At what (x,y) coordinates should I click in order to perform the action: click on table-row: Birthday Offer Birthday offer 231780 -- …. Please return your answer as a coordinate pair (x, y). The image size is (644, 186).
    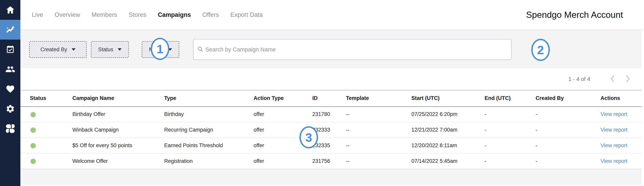
    Looking at the image, I should click on (331, 114).